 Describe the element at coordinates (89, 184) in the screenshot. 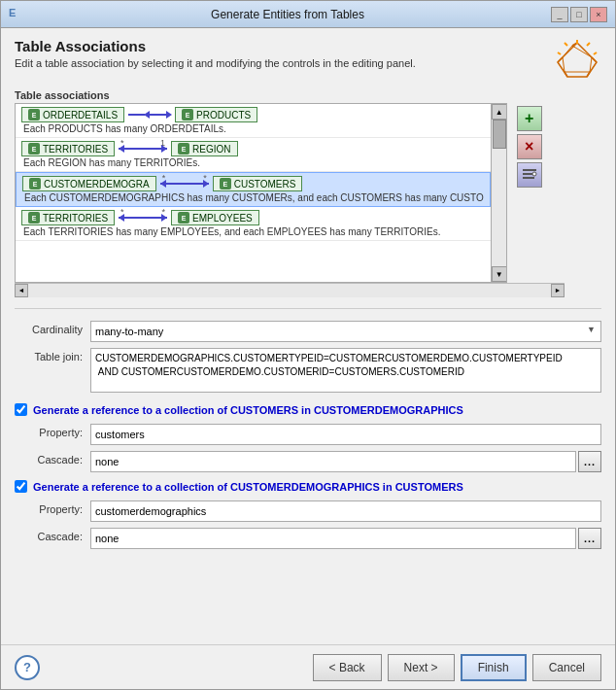

I see `entity-left: E CUSTOMERDEMOGRA` at that location.